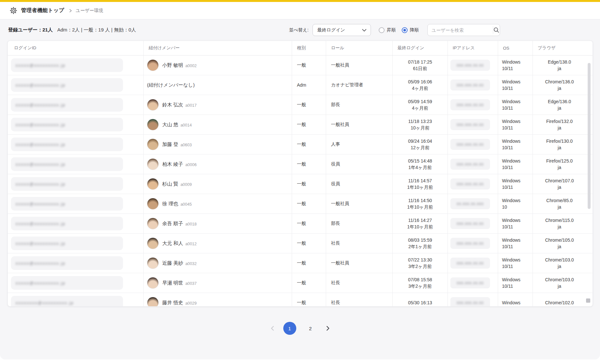 The height and width of the screenshot is (364, 600). What do you see at coordinates (339, 30) in the screenshot?
I see `sort-selected-value: 最終ログイン` at bounding box center [339, 30].